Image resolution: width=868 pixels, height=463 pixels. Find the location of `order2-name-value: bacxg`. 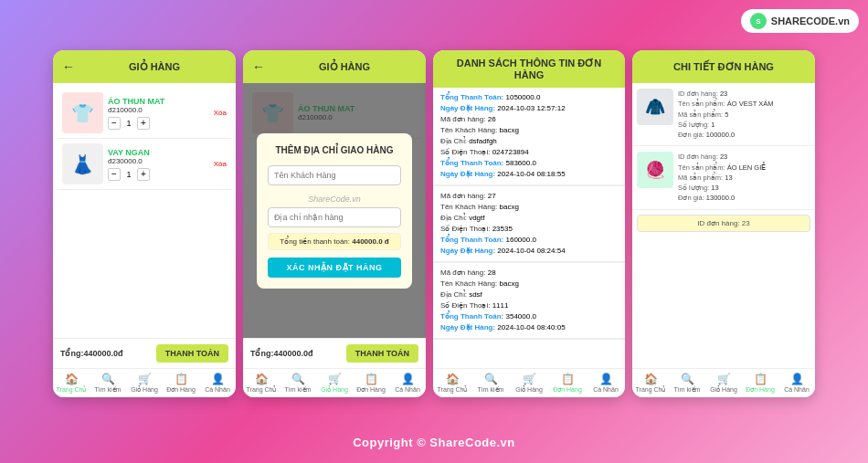

order2-name-value: bacxg is located at coordinates (508, 206).